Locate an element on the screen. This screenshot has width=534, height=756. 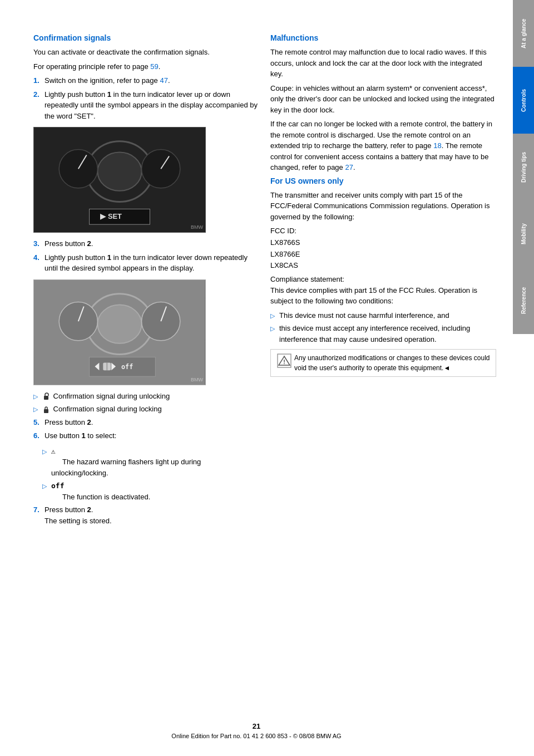
dashboard-image-2: off BMW is located at coordinates (120, 332).